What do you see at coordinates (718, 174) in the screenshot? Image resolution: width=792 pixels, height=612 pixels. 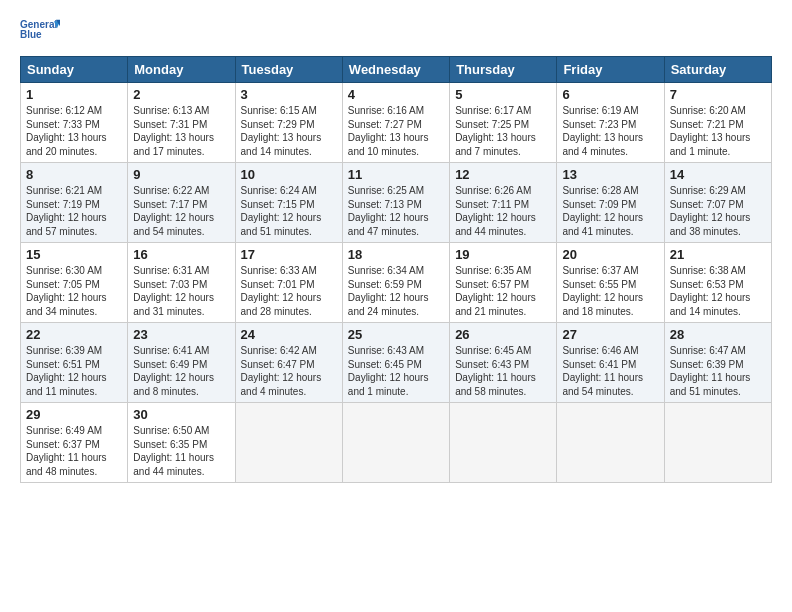 I see `day-number: 14` at bounding box center [718, 174].